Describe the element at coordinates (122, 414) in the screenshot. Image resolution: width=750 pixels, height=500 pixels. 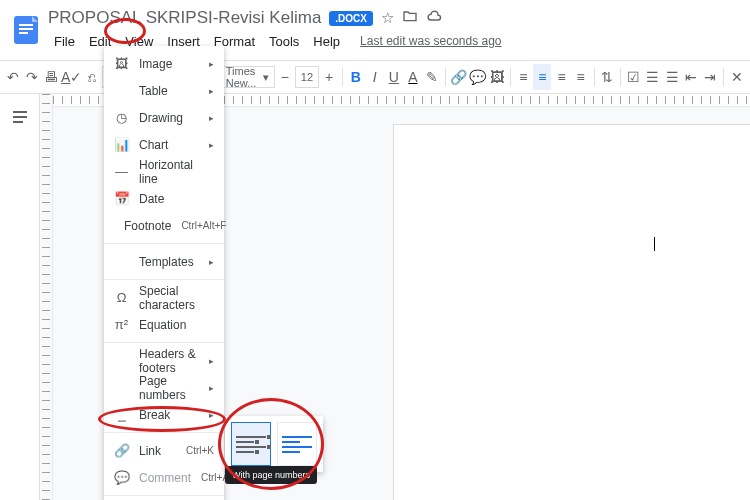
I see `break-icon: ⎯` at that location.